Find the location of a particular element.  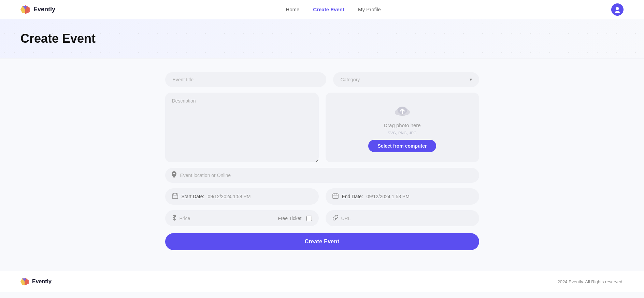

dollar-icon is located at coordinates (174, 218).